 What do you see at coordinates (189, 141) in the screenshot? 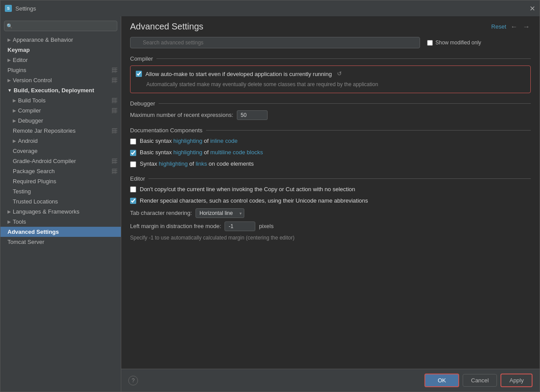
I see `inline-code-label: Basic syntax highlighting of inline code` at bounding box center [189, 141].